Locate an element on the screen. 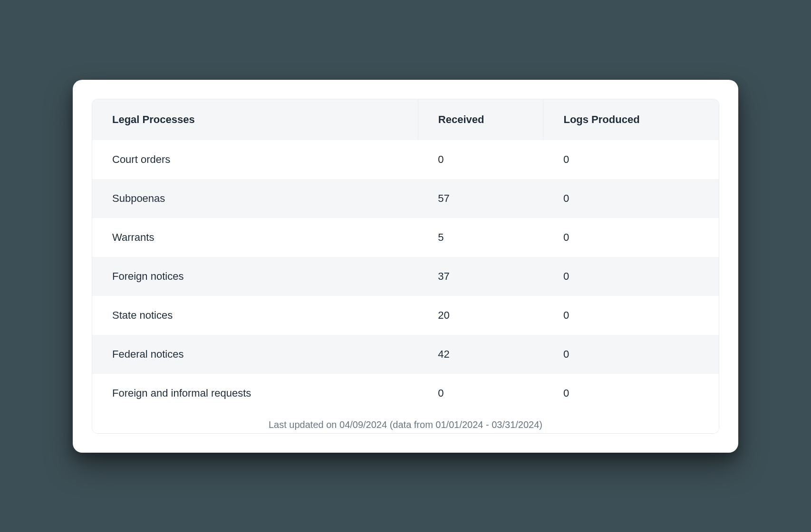 This screenshot has width=811, height=532. column-header-legal-processes: Legal Processes is located at coordinates (255, 120).